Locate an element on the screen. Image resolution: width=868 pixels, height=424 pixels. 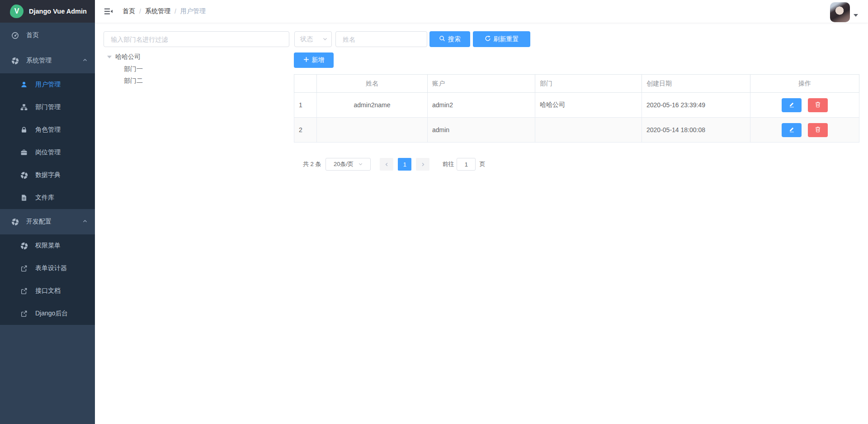
sidebar-item-form-designer: 表单设计器 is located at coordinates (47, 268).